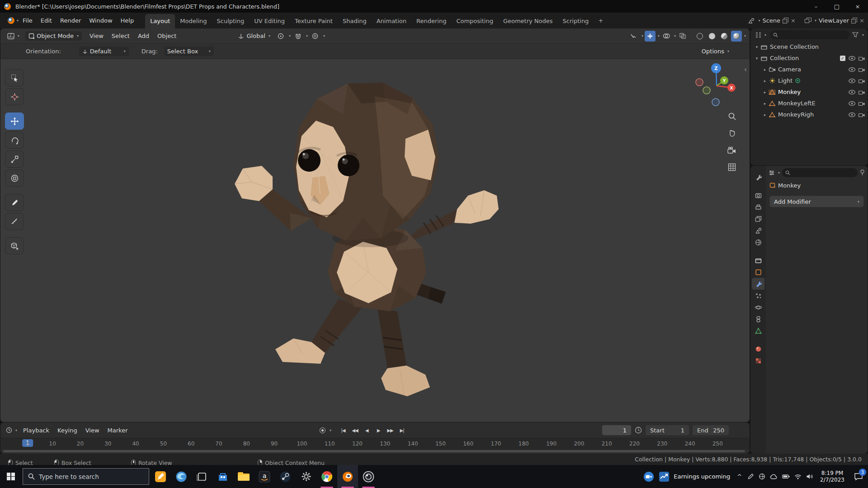 This screenshot has height=488, width=868. What do you see at coordinates (14, 178) in the screenshot?
I see `tool-transform-button` at bounding box center [14, 178].